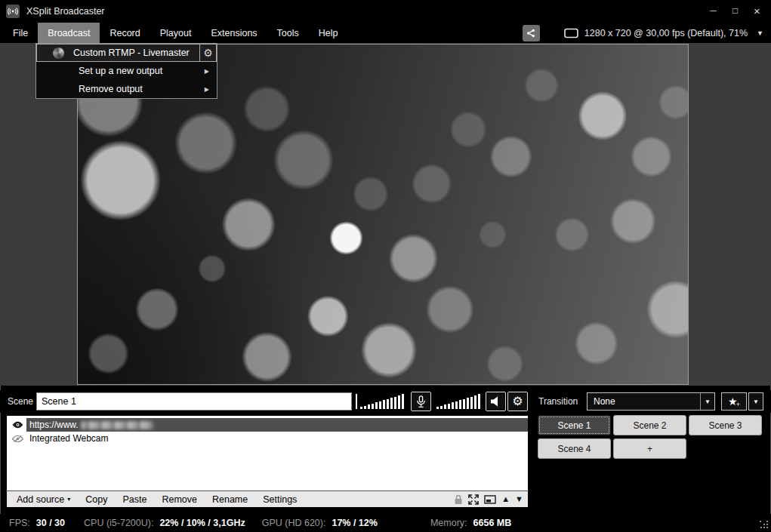 This screenshot has height=532, width=771. What do you see at coordinates (127, 71) in the screenshot?
I see `menu-item-setup-new-output: Set up a new output ▶` at bounding box center [127, 71].